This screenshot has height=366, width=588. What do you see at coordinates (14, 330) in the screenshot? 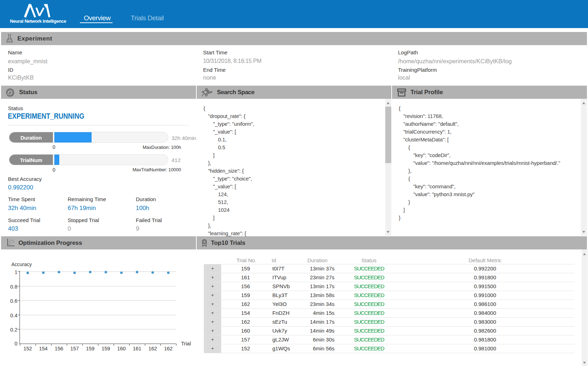
I see `svg-text: 0.2` at bounding box center [14, 330].